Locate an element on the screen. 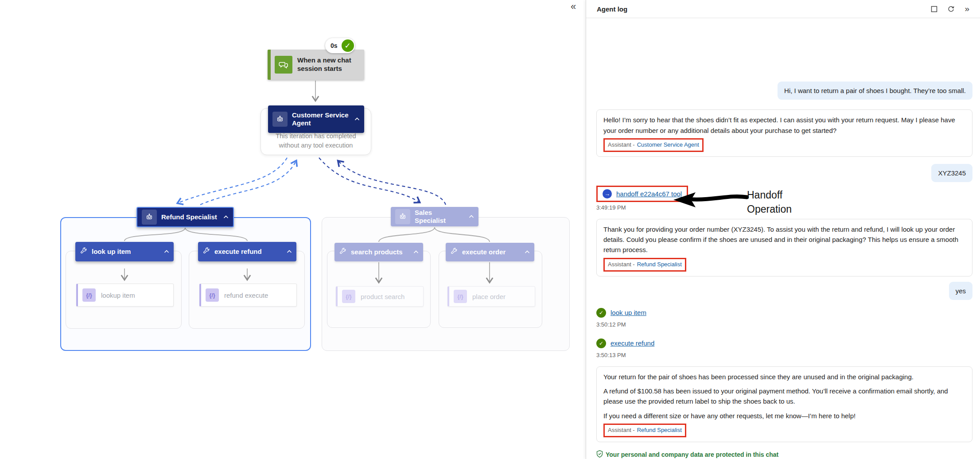  tool-label: look up item is located at coordinates (111, 252).